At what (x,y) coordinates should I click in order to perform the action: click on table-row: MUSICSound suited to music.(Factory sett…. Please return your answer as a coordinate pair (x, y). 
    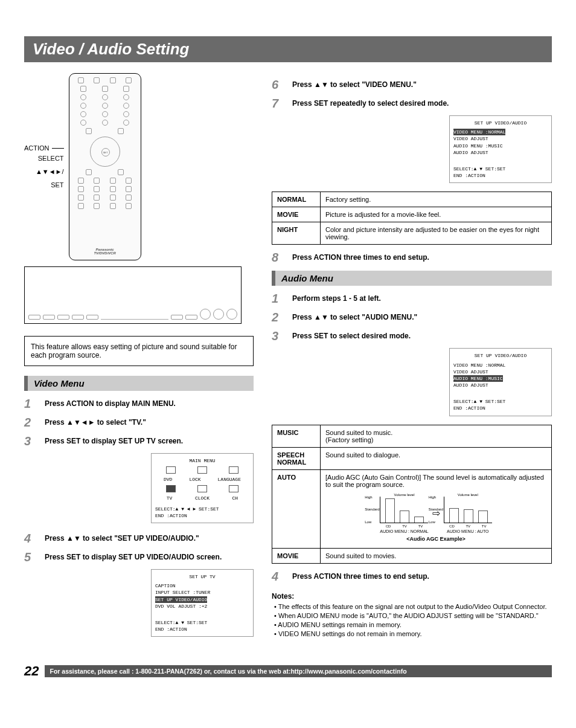
    Looking at the image, I should click on (412, 436).